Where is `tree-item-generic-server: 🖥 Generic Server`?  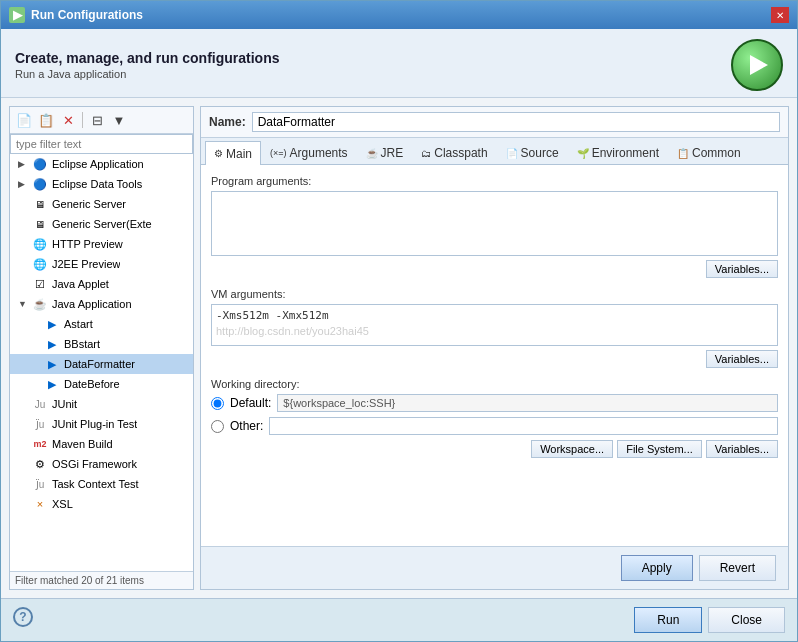 tree-item-generic-server: 🖥 Generic Server is located at coordinates (102, 204).